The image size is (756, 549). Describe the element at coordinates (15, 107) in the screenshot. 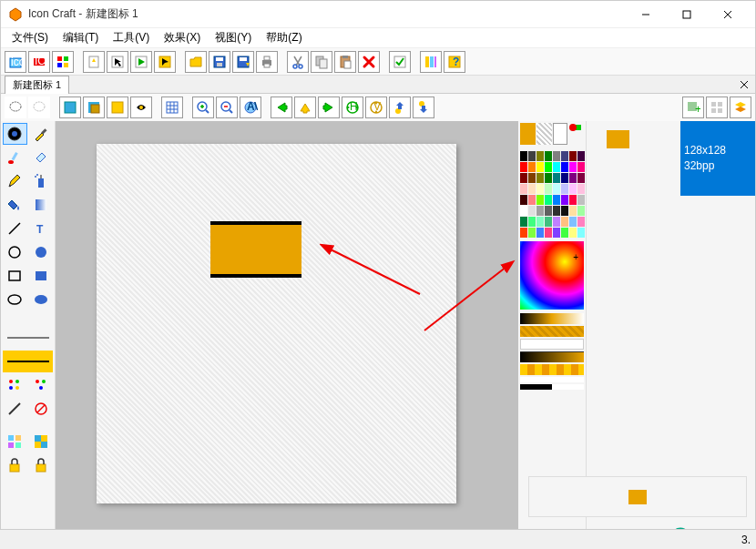

I see `lasso-dark-icon` at that location.